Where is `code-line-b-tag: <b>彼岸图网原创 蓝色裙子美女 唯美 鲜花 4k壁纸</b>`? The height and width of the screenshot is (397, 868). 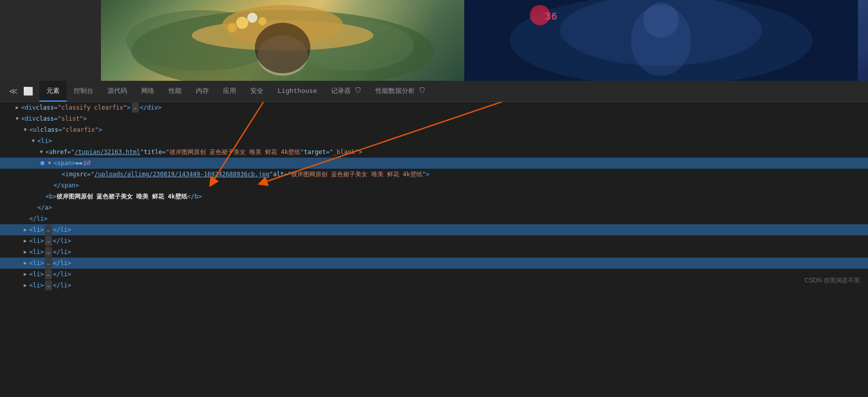
code-line-b-tag: <b>彼岸图网原创 蓝色裙子美女 唯美 鲜花 4k壁纸</b> is located at coordinates (434, 196).